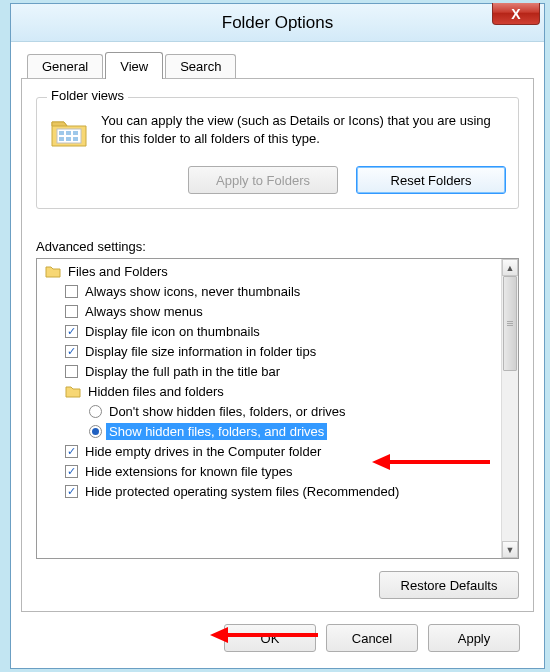  Describe the element at coordinates (510, 408) in the screenshot. I see `vertical-scrollbar: ▲ ▼` at that location.